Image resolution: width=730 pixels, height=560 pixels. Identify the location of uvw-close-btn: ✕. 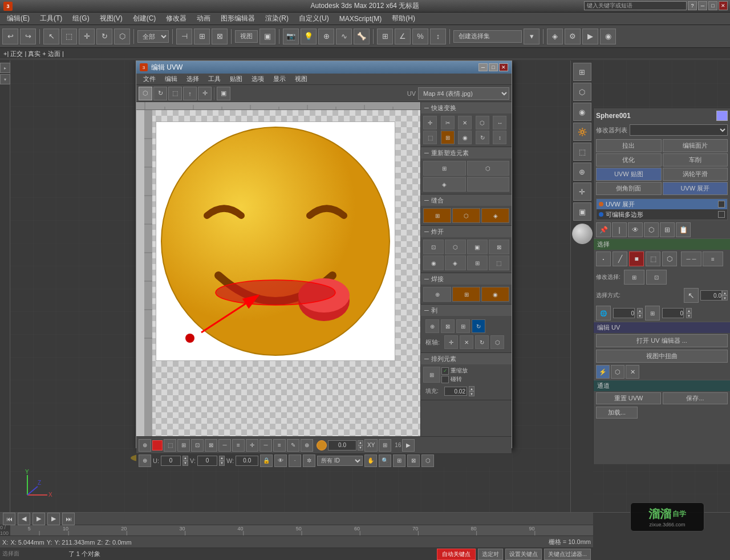
(504, 67).